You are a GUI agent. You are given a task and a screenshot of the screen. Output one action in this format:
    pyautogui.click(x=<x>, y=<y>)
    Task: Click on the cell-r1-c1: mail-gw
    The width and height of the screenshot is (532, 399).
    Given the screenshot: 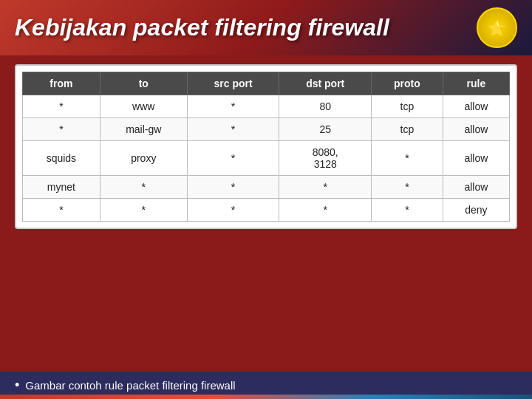 What is the action you would take?
    pyautogui.click(x=143, y=130)
    